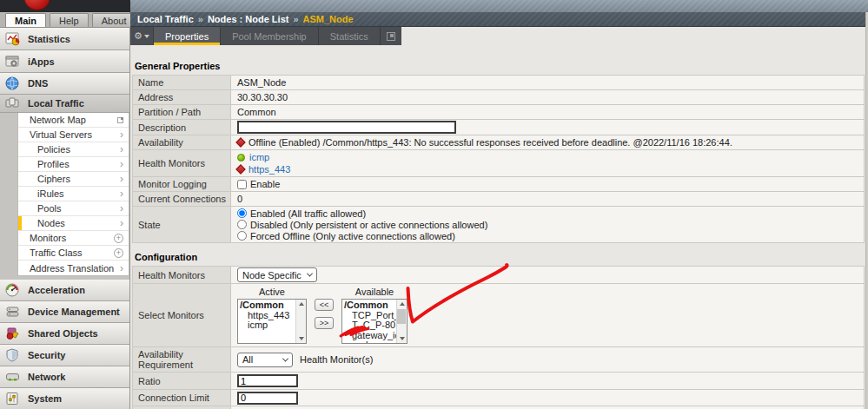 The height and width of the screenshot is (409, 868). I want to click on submenu-item-address-translation: Address Translation ›, so click(73, 267).